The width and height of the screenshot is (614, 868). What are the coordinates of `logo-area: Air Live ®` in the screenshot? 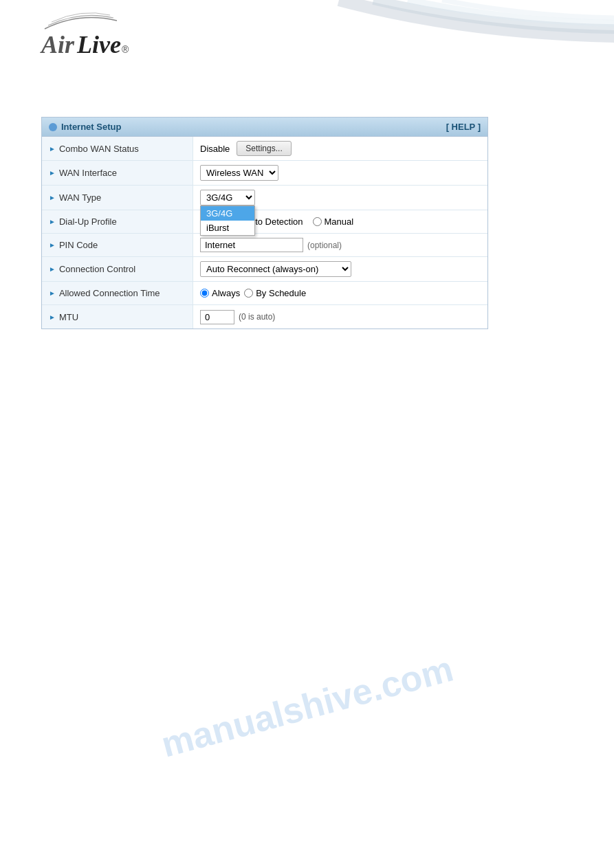 It's located at (85, 40).